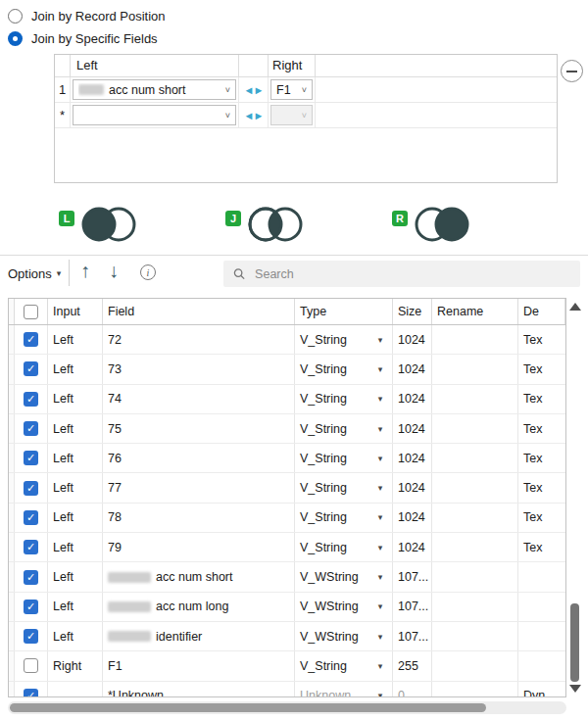  I want to click on field-name: identifier, so click(178, 637).